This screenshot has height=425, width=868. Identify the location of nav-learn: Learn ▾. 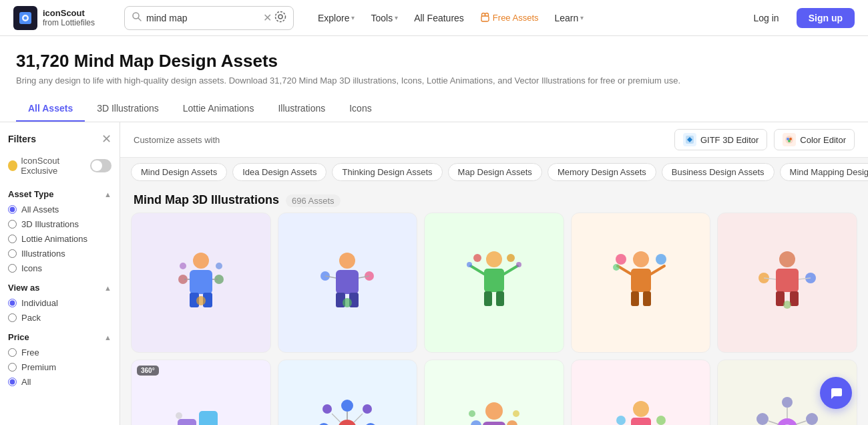
(570, 18).